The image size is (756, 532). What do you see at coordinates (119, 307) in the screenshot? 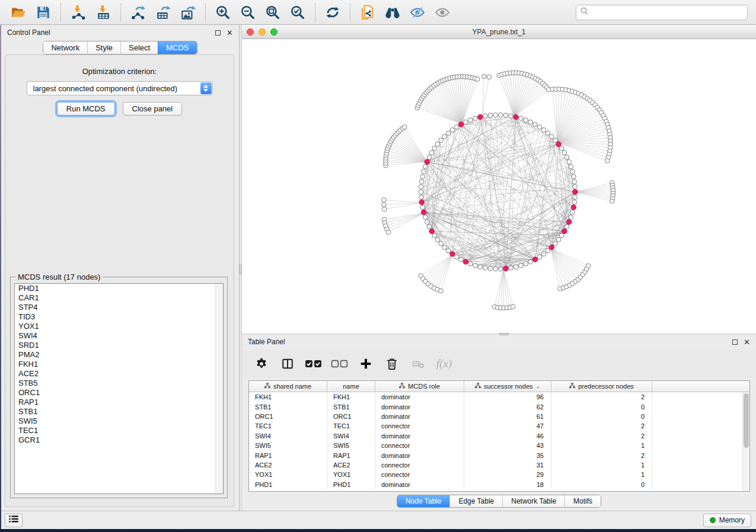
I see `mcds-result-item: STP4` at bounding box center [119, 307].